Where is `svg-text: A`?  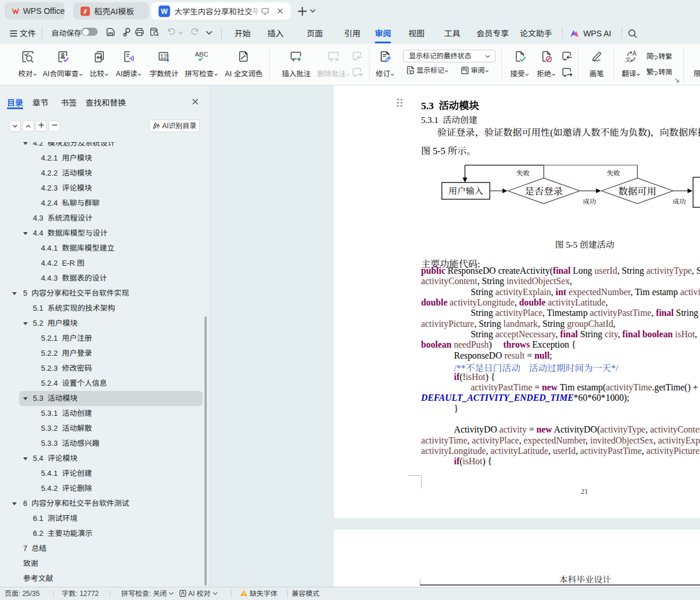 svg-text: A is located at coordinates (634, 53).